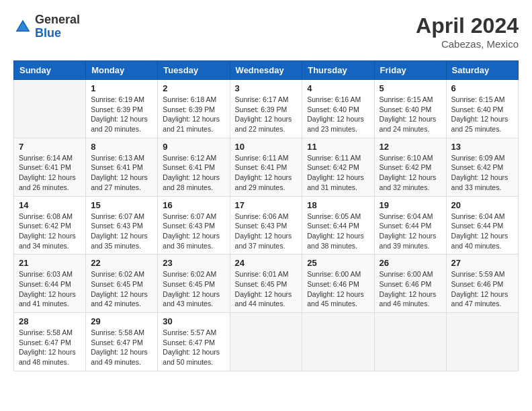  Describe the element at coordinates (266, 109) in the screenshot. I see `calendar-week-1: 1Sunrise: 6:19 AM Sunset: 6:39 PM Daylig…` at that location.